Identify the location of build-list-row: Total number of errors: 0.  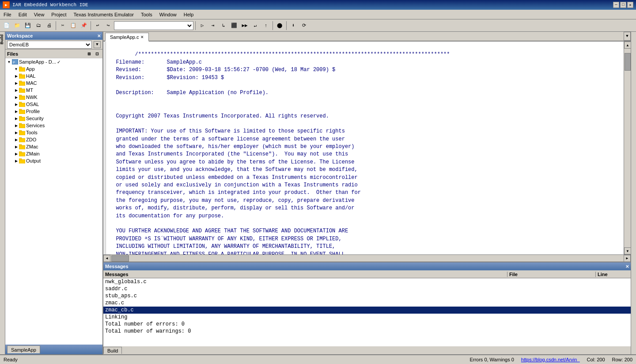
(367, 324).